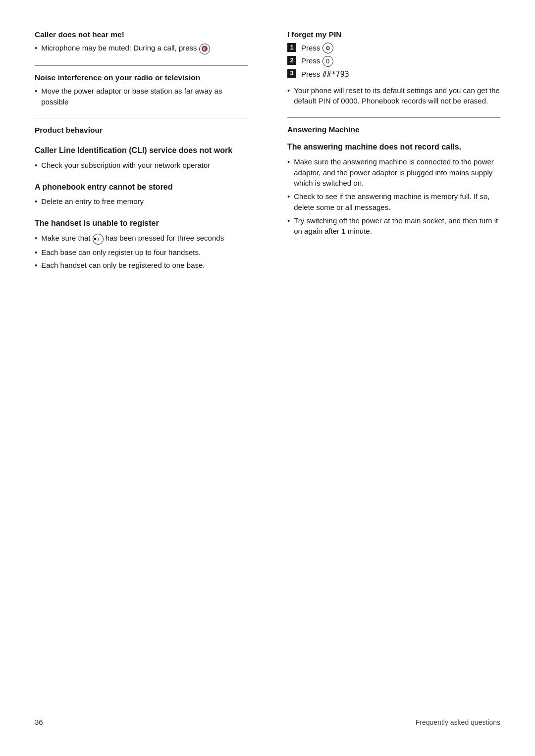  I want to click on step-badge-1: 1, so click(292, 48).